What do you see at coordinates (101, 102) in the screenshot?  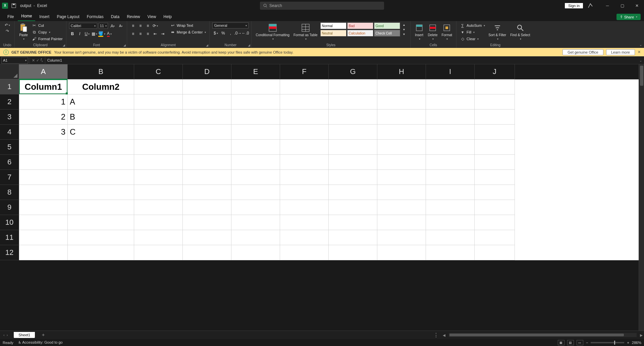 I see `cell-B2: A` at bounding box center [101, 102].